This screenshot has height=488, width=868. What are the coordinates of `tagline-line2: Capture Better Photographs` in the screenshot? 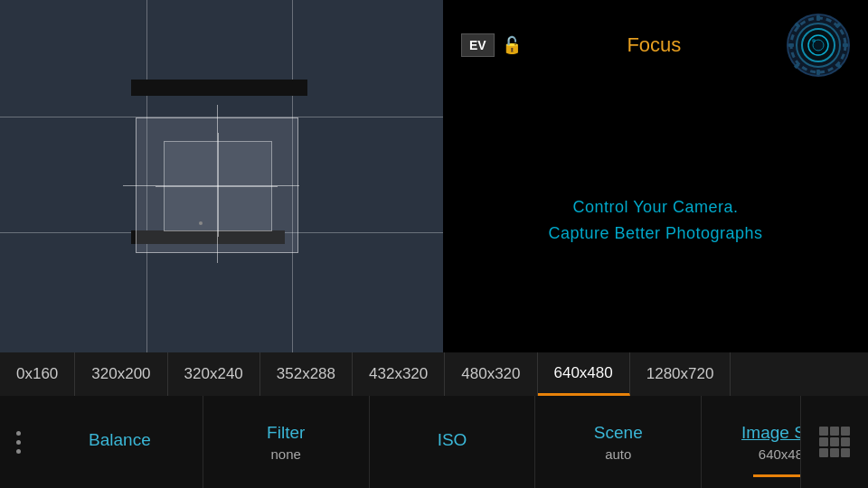 It's located at (655, 233).